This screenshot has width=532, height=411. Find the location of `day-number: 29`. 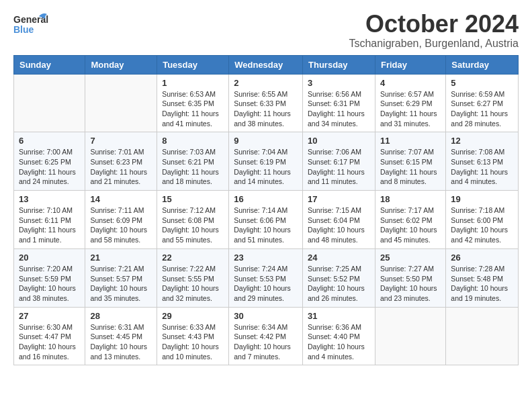

day-number: 29 is located at coordinates (193, 316).